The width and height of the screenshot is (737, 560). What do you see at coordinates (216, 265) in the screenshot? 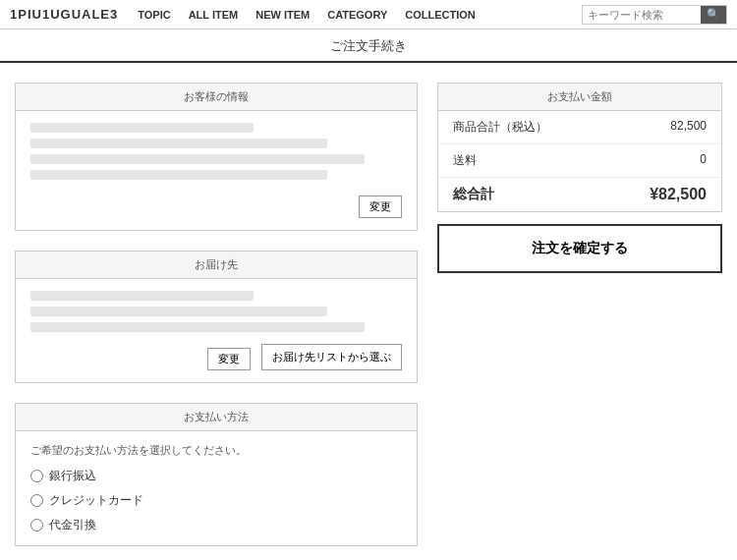
I see `delivery-section-header: お届け先` at bounding box center [216, 265].